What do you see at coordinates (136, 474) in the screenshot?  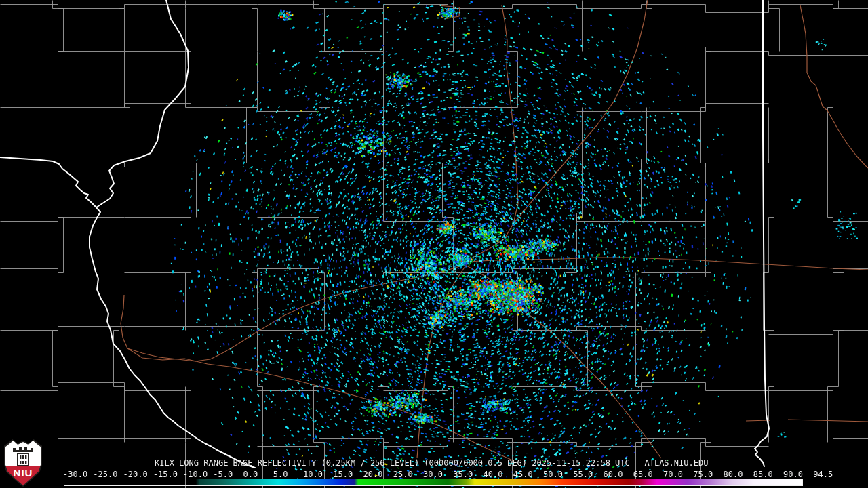 I see `colorbar-tick-label: -20.0` at bounding box center [136, 474].